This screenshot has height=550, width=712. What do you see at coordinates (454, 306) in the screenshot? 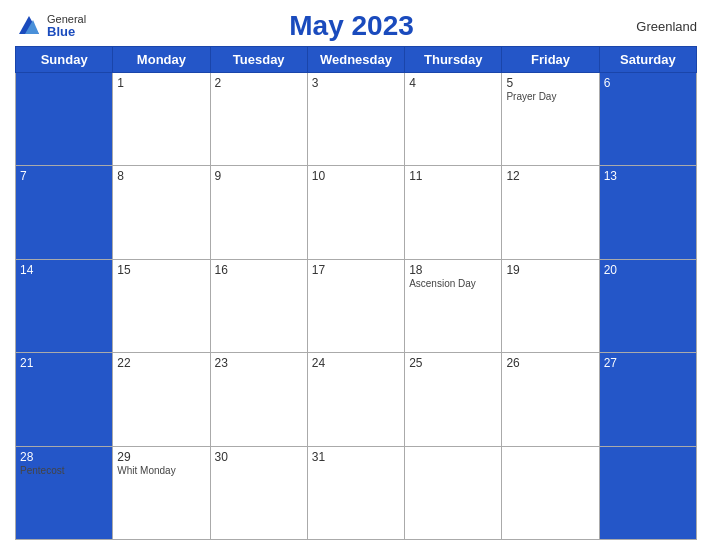
I see `calendar-cell: 18Ascension Day` at bounding box center [454, 306].